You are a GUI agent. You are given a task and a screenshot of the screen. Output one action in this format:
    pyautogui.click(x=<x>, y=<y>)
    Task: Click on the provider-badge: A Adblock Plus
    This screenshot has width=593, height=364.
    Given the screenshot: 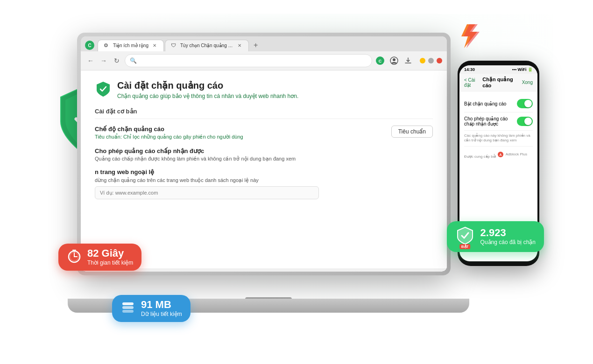 What is the action you would take?
    pyautogui.click(x=512, y=154)
    